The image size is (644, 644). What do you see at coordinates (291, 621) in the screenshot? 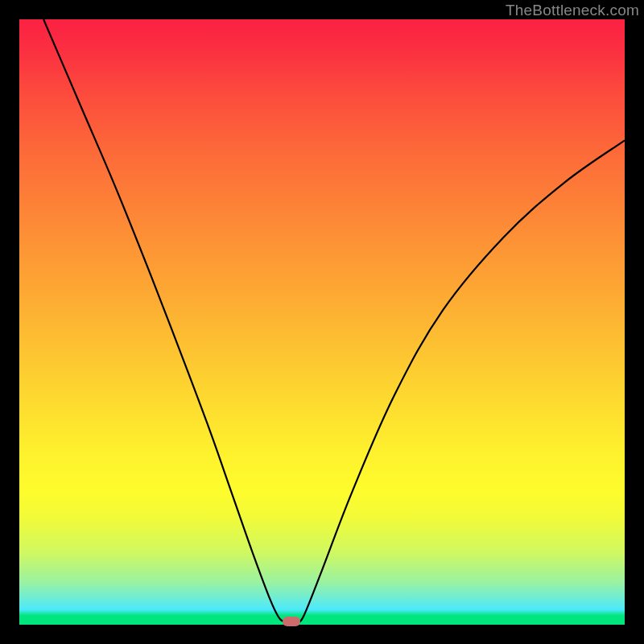
I see `optimal-point-marker` at bounding box center [291, 621].